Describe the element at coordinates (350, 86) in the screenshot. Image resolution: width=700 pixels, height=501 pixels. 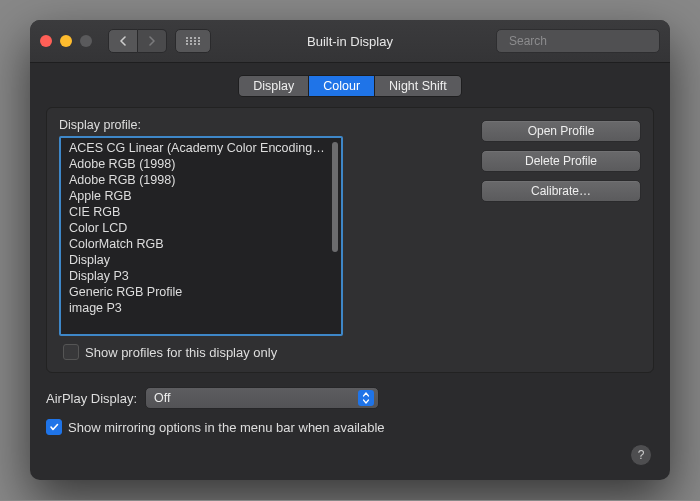
I see `segmented-tabs: Display Colour Night Shift` at that location.